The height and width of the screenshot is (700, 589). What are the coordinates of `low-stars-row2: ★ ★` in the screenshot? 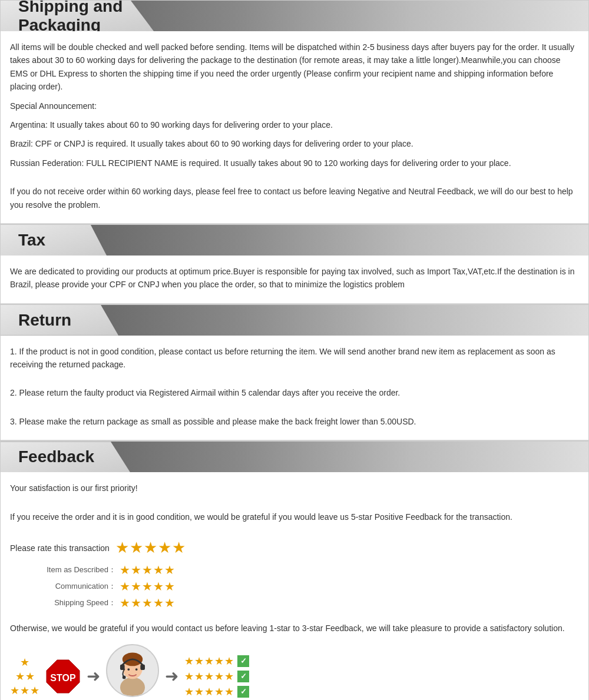 It's located at (25, 676).